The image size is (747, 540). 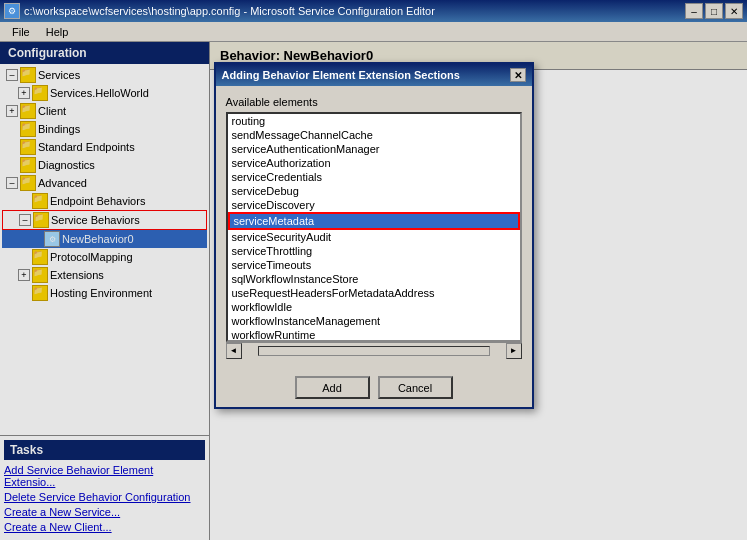 I want to click on close-button: ✕, so click(x=734, y=11).